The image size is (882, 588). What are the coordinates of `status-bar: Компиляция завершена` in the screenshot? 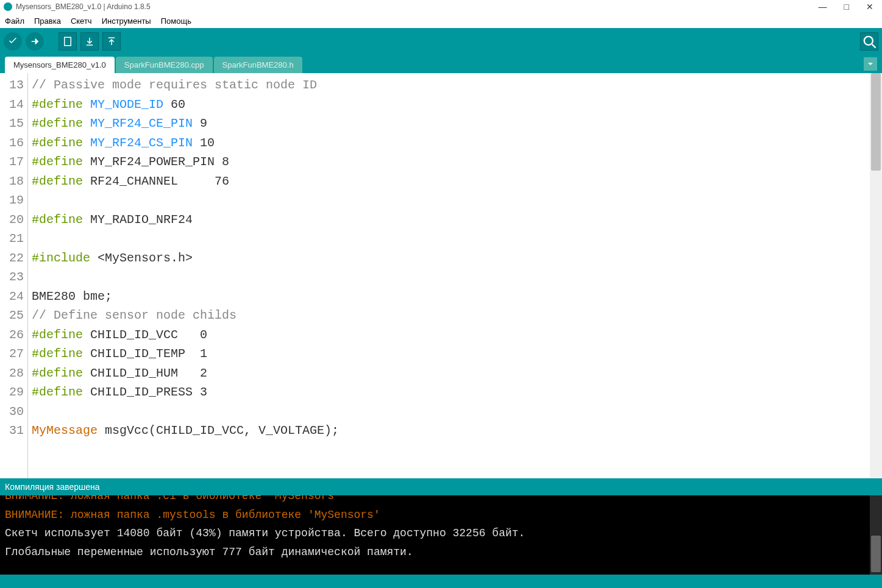 It's located at (441, 487).